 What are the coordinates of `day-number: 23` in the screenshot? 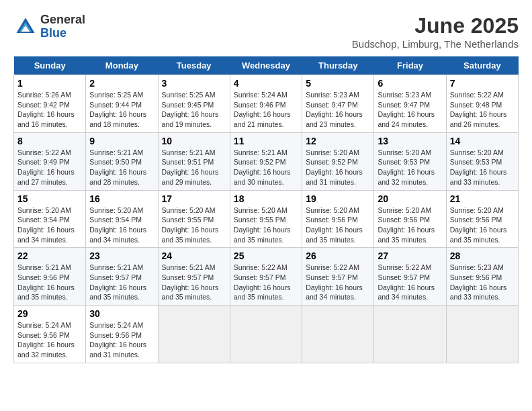 It's located at (122, 256).